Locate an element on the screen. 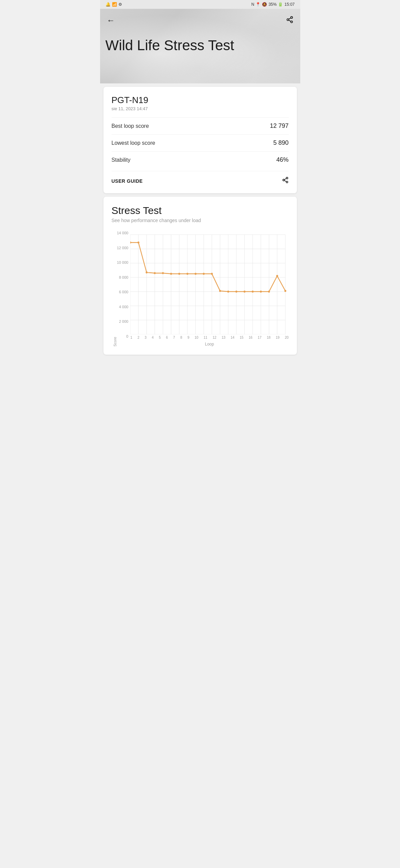 The width and height of the screenshot is (400, 868). y-axis-label: Score is located at coordinates (114, 289).